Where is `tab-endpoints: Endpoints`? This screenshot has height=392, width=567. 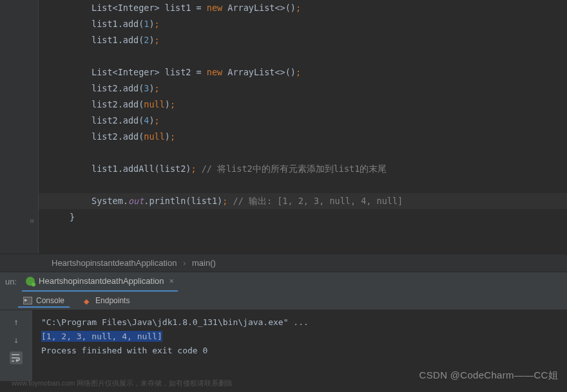 tab-endpoints: Endpoints is located at coordinates (107, 301).